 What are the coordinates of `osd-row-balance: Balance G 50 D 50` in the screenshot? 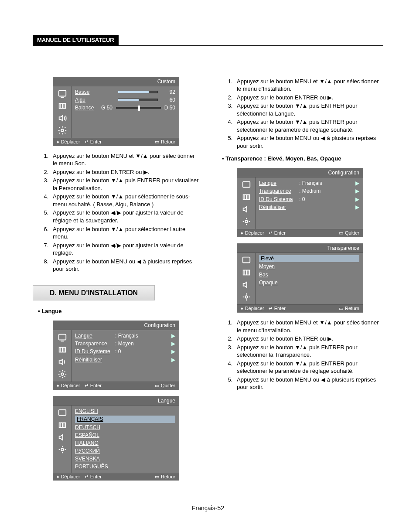 It's located at (125, 108).